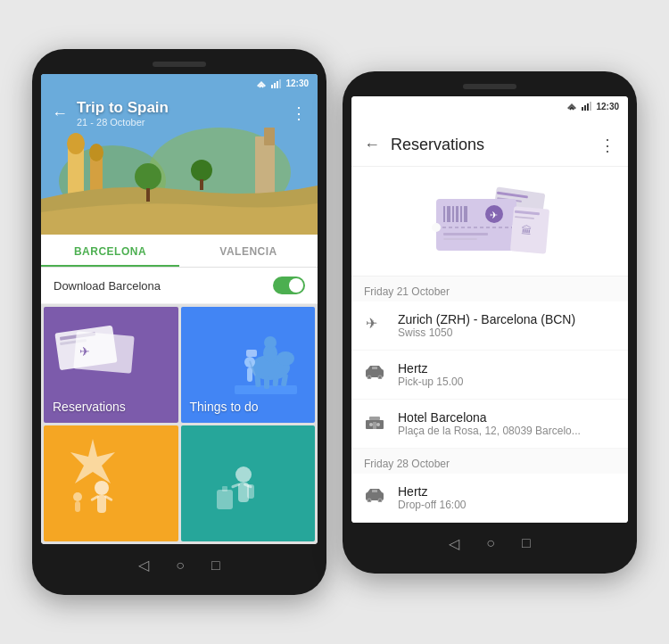 This screenshot has height=644, width=669. I want to click on flight-route: Zurich (ZRH) - Barcelona (BCN), so click(487, 319).